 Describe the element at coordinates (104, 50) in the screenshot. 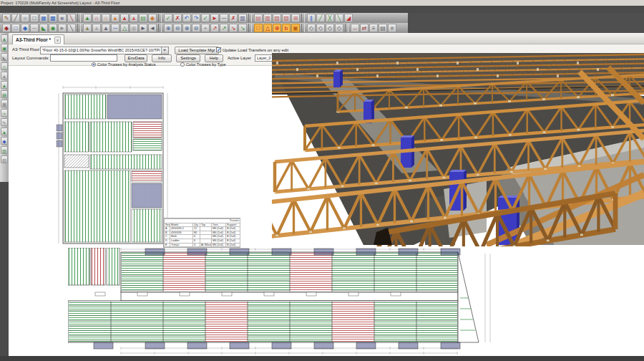

I see `load-case-combobox: *Floor 40-15-0-10@1.00/No Snow/No Wind/I…` at that location.